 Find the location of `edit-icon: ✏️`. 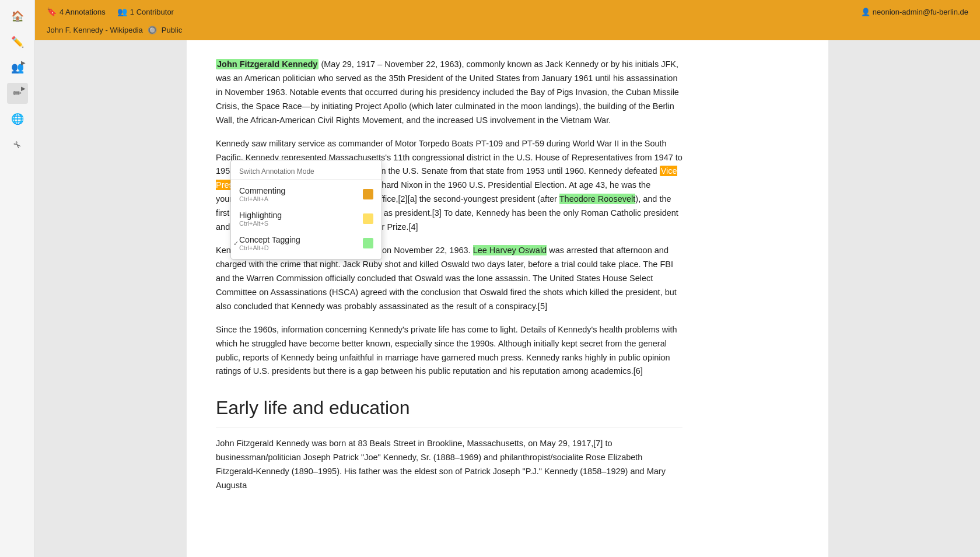

edit-icon: ✏️ is located at coordinates (18, 42).